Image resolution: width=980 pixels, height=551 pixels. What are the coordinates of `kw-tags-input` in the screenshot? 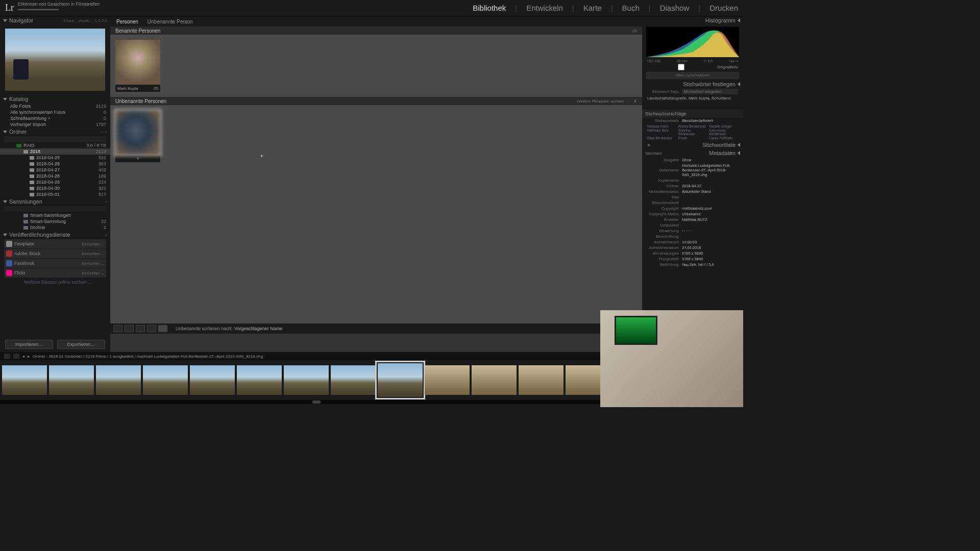 It's located at (710, 92).